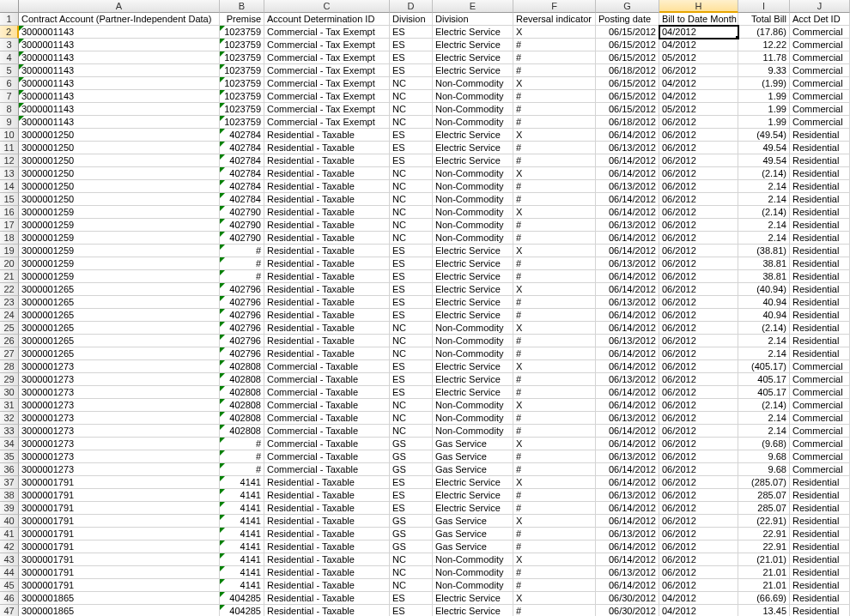 The width and height of the screenshot is (850, 616). What do you see at coordinates (9, 508) in the screenshot?
I see `row-header: 39` at bounding box center [9, 508].